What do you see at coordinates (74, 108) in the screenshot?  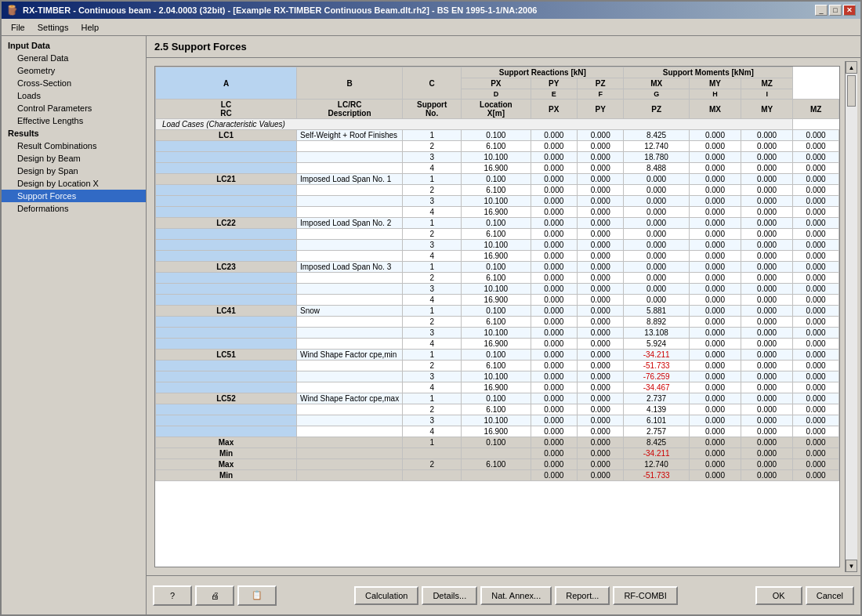 I see `sidebar-item-control-parameters: Control Parameters` at bounding box center [74, 108].